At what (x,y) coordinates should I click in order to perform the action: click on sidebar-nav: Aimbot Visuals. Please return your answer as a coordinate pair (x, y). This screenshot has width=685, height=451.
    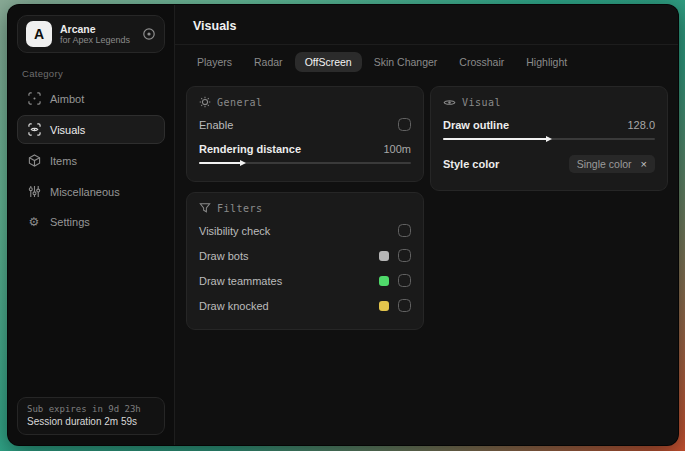
    Looking at the image, I should click on (91, 160).